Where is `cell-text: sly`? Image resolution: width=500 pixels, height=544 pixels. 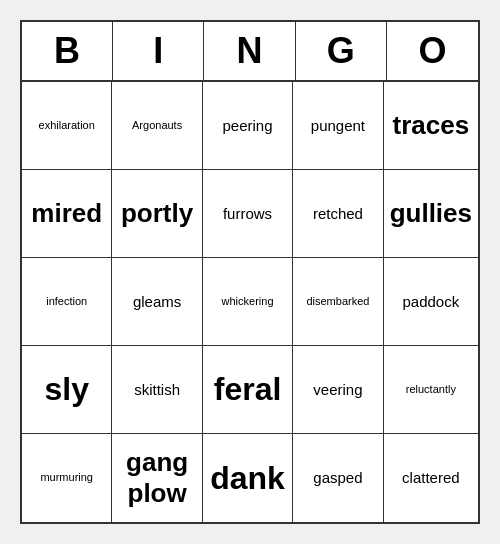 cell-text: sly is located at coordinates (66, 389).